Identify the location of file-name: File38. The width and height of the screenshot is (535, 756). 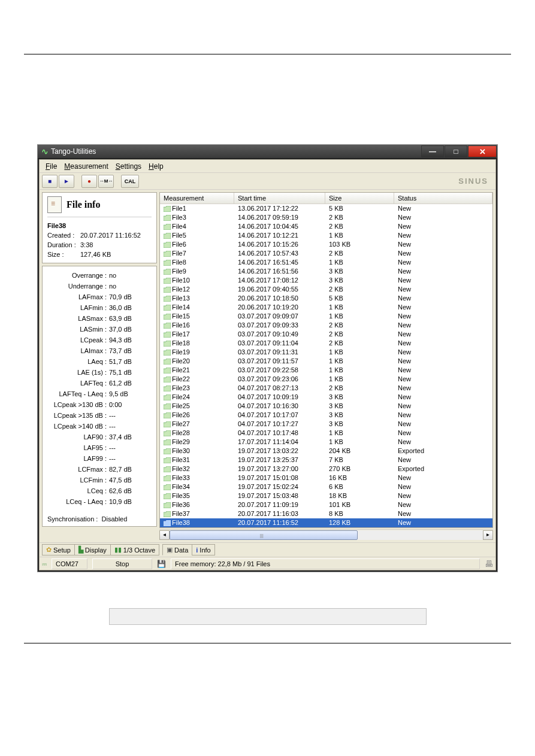
(64, 226).